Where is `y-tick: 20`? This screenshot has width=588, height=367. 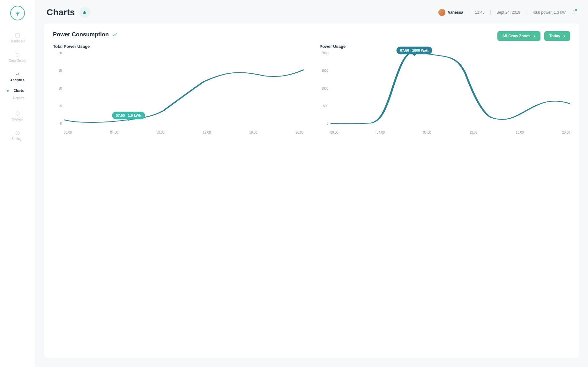
y-tick: 20 is located at coordinates (57, 53).